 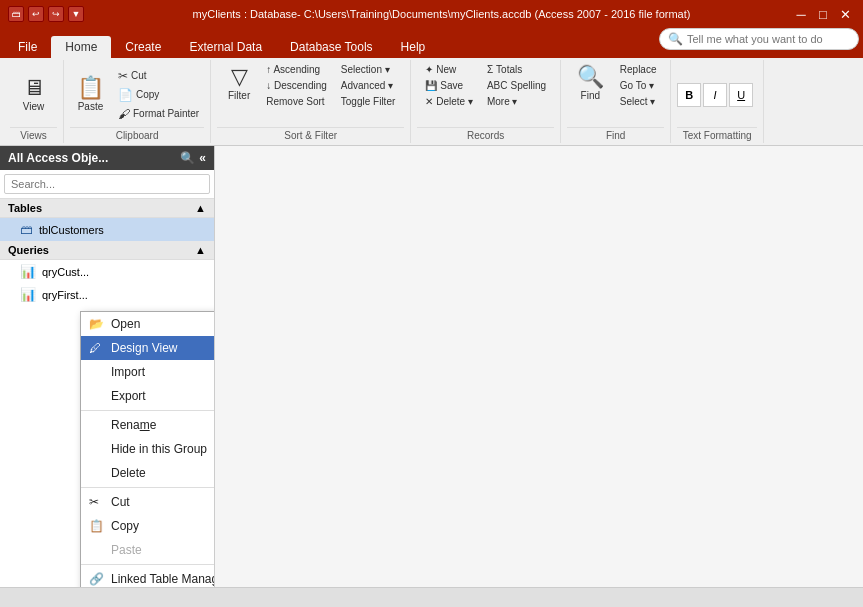 I want to click on app-icon: 🗃, so click(x=16, y=14).